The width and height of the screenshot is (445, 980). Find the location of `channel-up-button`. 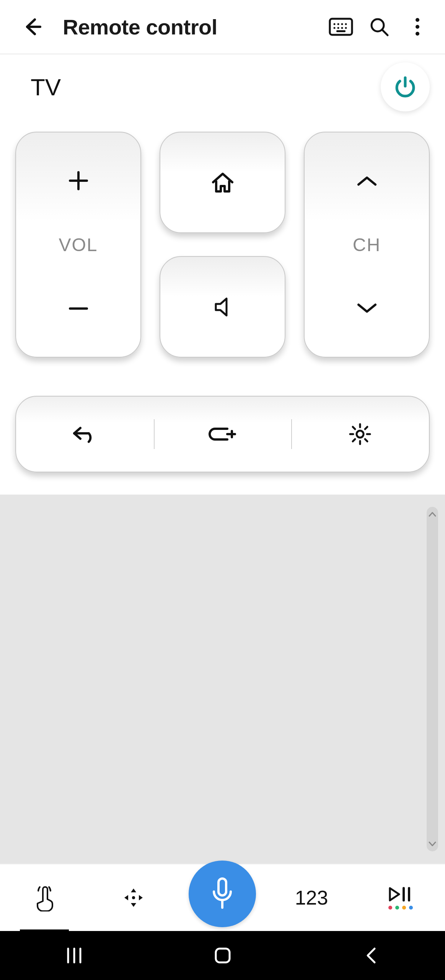

channel-up-button is located at coordinates (367, 181).